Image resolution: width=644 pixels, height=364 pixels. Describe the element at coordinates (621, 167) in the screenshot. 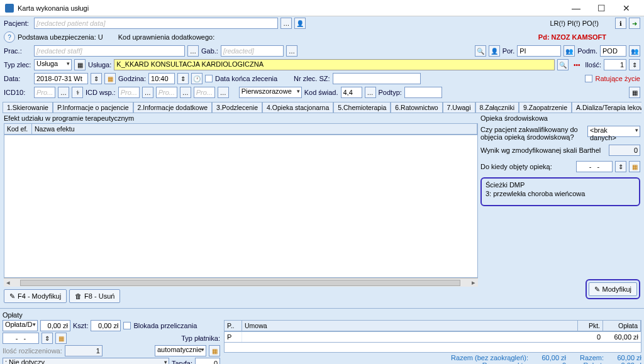

I see `do-kiedy-spinner: ⇕` at that location.